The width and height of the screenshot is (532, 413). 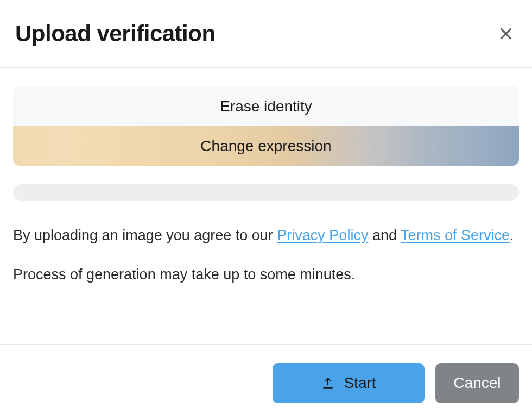 What do you see at coordinates (477, 383) in the screenshot?
I see `cancel-button-label: Cancel` at bounding box center [477, 383].